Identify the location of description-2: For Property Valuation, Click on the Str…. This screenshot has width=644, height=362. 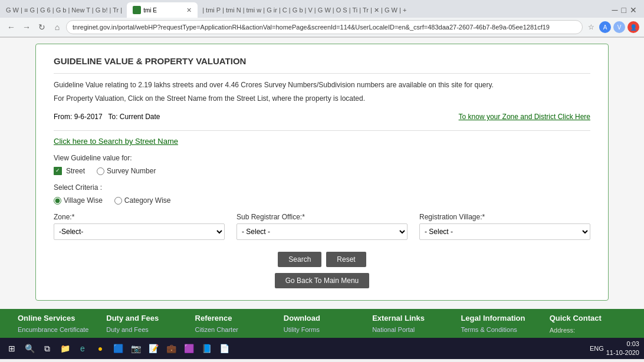
(322, 99).